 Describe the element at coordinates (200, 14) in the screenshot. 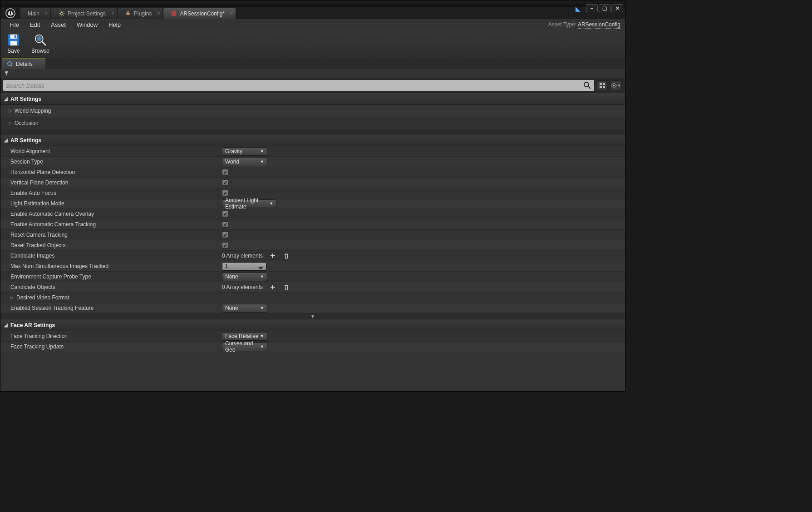

I see `tab-arsessionconfig: ARSessionConfig* ×` at that location.